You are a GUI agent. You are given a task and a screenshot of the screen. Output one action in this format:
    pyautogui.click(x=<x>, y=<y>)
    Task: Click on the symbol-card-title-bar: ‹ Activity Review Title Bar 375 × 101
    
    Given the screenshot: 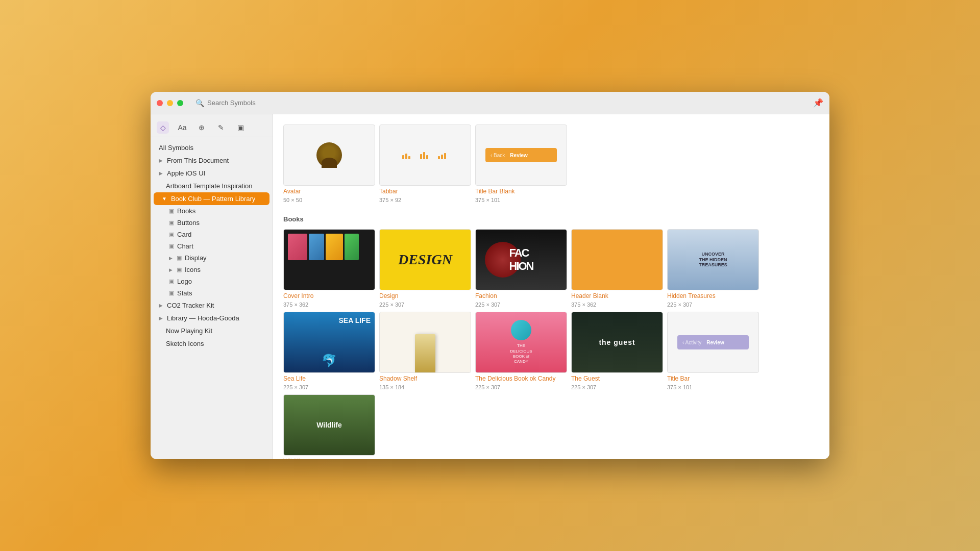 What is the action you would take?
    pyautogui.click(x=713, y=351)
    